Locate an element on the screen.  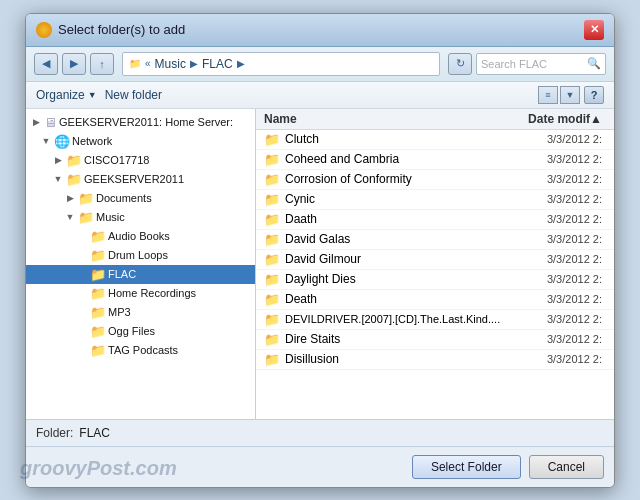
tree-item-audiobooks: 📁 Audio Books is located at coordinates (140, 236).